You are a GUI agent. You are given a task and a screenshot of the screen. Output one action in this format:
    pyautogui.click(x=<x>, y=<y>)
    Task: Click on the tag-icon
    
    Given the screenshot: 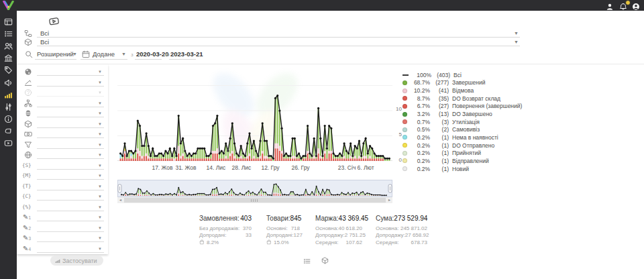 What is the action you would take?
    pyautogui.click(x=8, y=70)
    